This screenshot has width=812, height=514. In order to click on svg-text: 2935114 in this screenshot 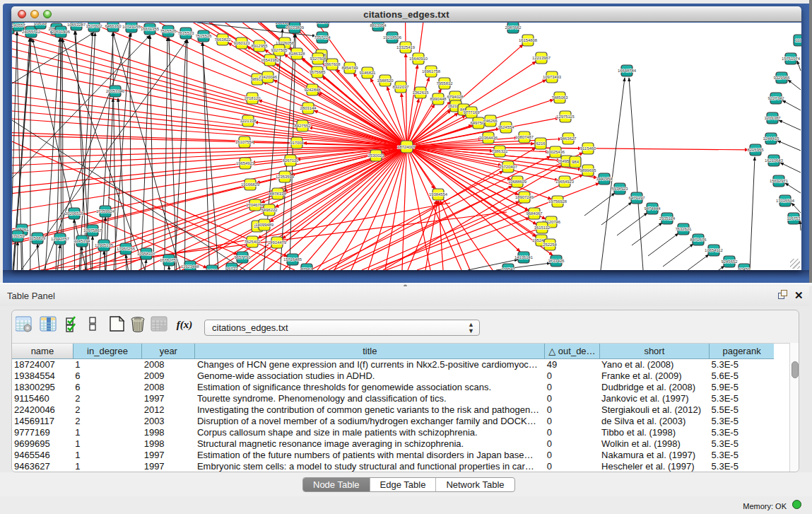, I will do `click(667, 218)`.